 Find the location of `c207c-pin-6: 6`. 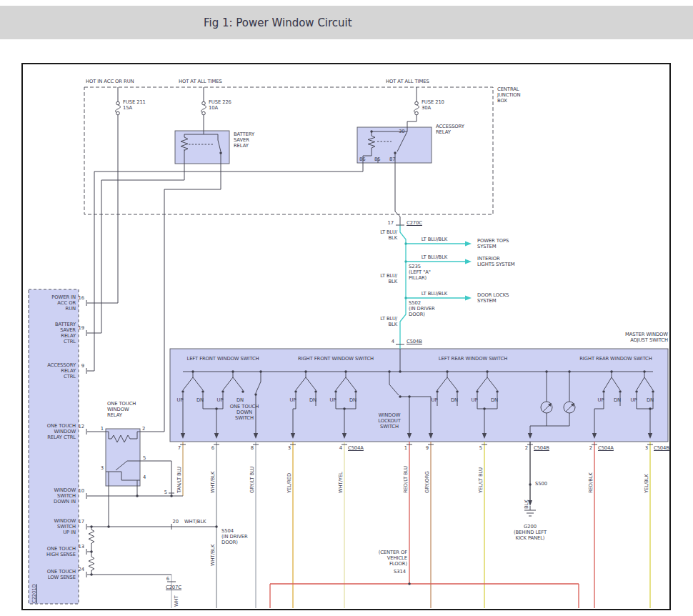

c207c-pin-6: 6 is located at coordinates (168, 579).